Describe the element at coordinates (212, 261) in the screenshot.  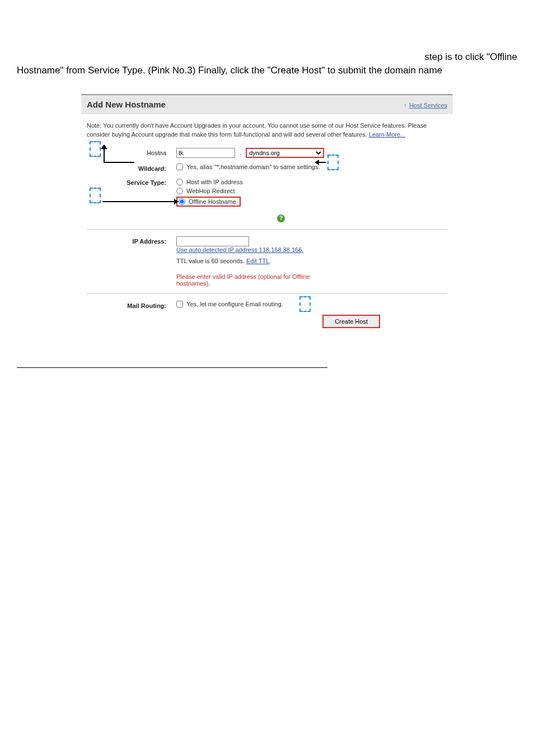
I see `ttl-text-pre: TTL value is 60 seconds.` at that location.